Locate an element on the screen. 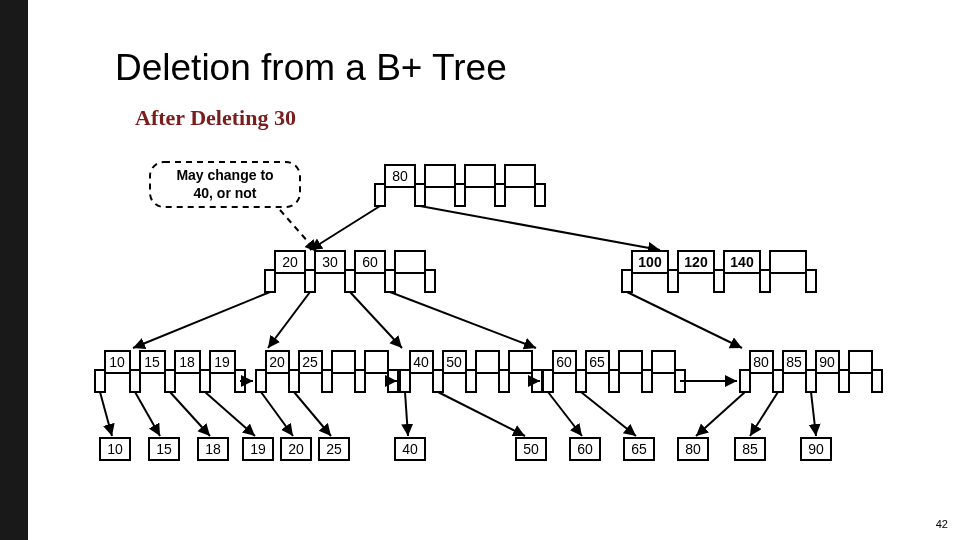  svg-text: 18 is located at coordinates (213, 449).